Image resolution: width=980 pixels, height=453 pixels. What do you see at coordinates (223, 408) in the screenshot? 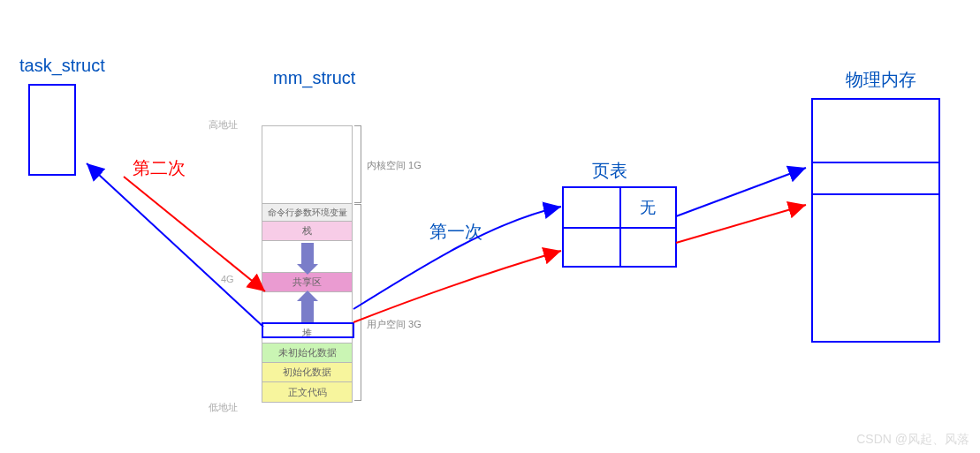
I see `low-addr-label: 低地址` at bounding box center [223, 408].